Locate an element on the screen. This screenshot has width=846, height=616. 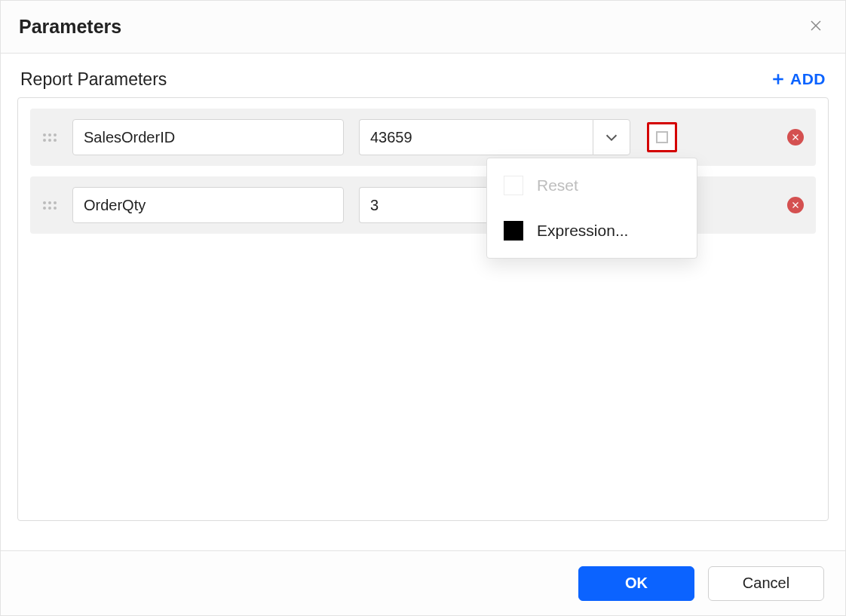
dropdown-toggle is located at coordinates (612, 137).